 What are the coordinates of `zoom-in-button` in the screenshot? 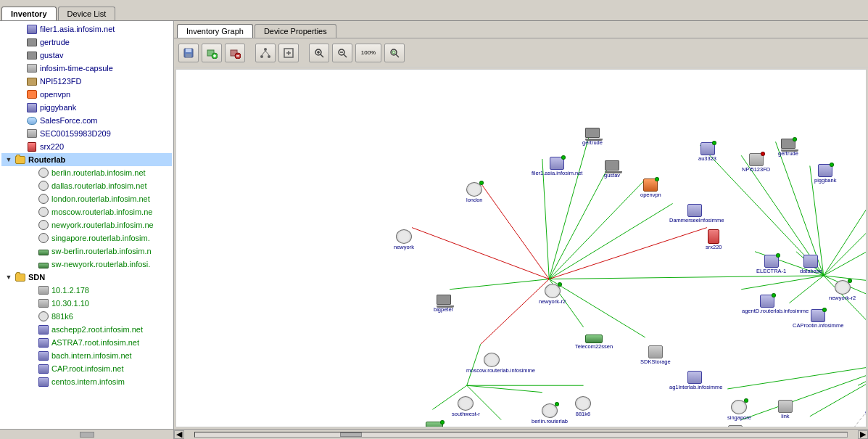 It's located at (319, 53).